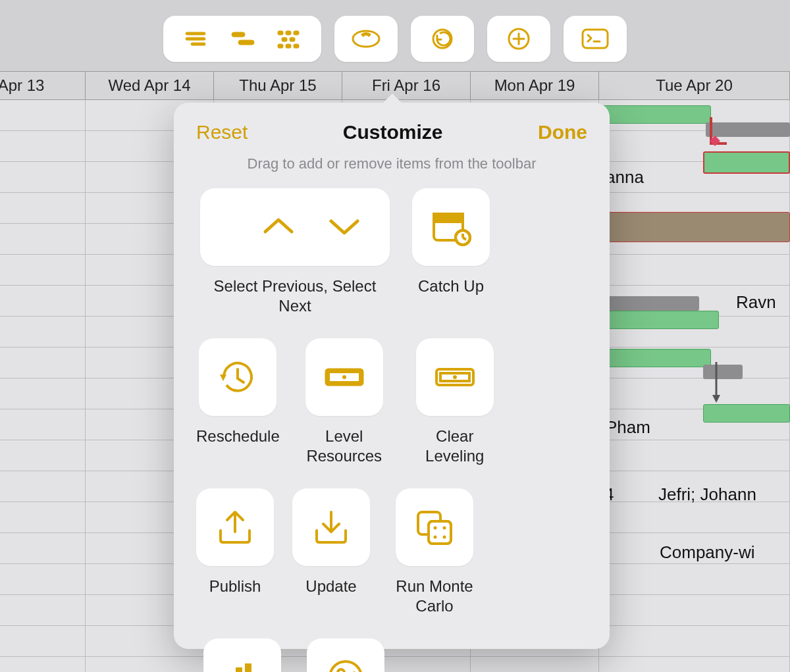 The image size is (790, 672). What do you see at coordinates (562, 132) in the screenshot?
I see `done-button: Done` at bounding box center [562, 132].